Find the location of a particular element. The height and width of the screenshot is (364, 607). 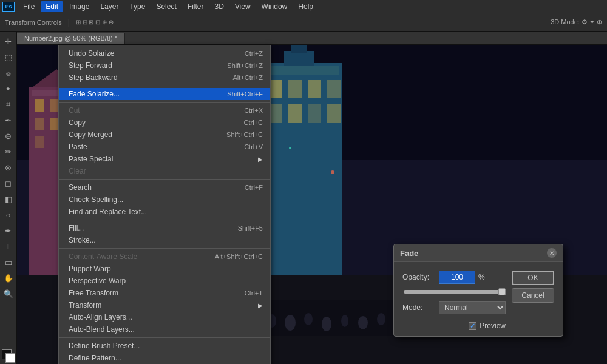

dialog-buttons: OK Cancel is located at coordinates (533, 300).